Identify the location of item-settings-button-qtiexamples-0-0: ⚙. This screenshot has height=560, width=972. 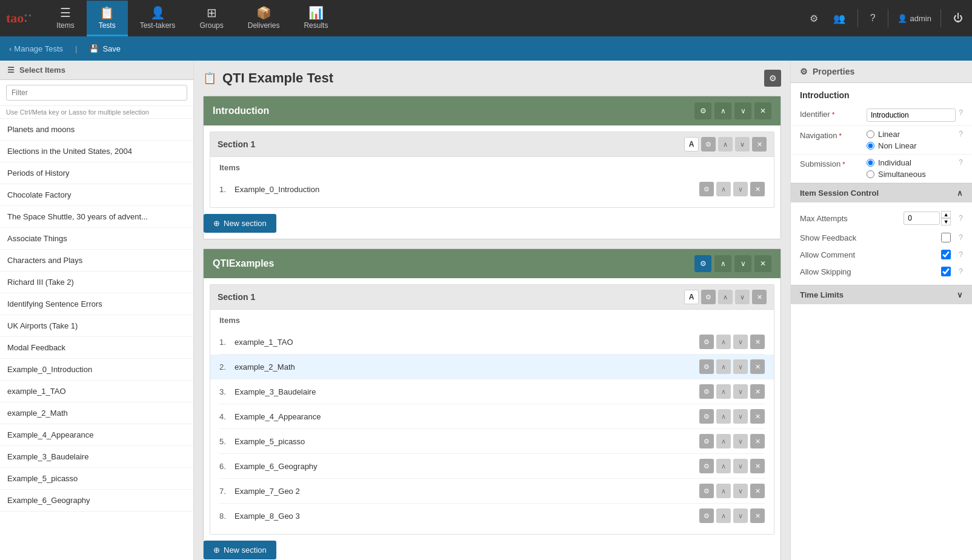
(707, 342).